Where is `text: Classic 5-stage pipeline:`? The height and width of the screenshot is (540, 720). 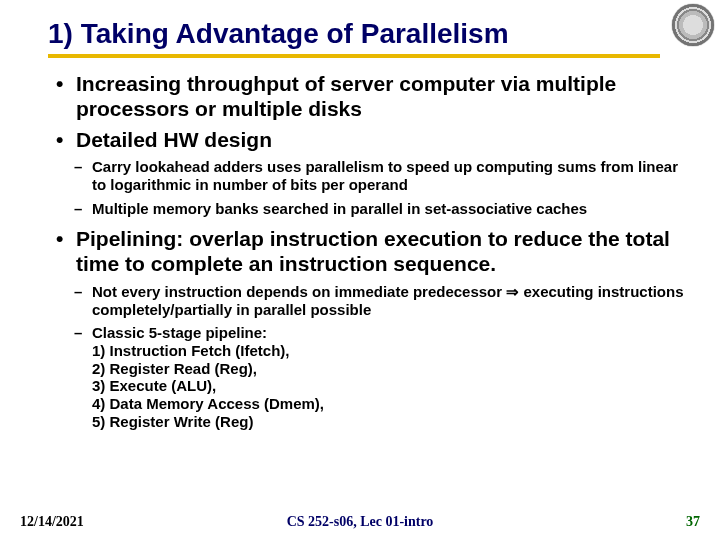
text: Classic 5-stage pipeline: is located at coordinates (180, 332).